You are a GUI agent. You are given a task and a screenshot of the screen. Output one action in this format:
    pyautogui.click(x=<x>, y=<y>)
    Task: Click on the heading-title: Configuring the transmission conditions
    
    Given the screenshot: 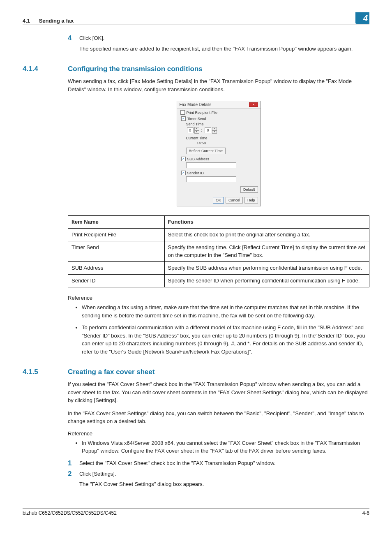 What is the action you would take?
    pyautogui.click(x=135, y=69)
    